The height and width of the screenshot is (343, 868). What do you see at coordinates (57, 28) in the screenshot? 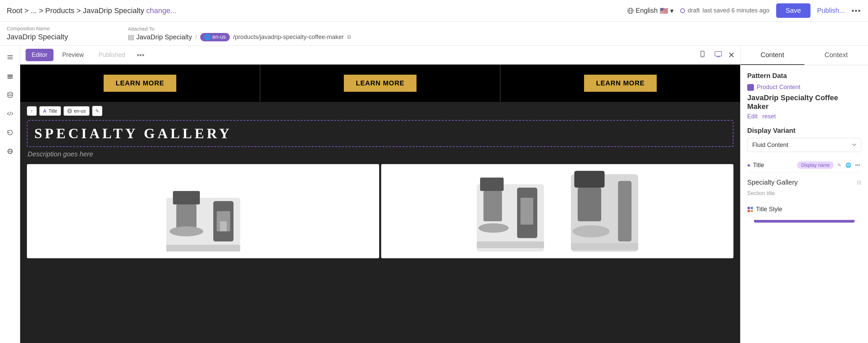
I see `composition-label: Composition Name` at bounding box center [57, 28].